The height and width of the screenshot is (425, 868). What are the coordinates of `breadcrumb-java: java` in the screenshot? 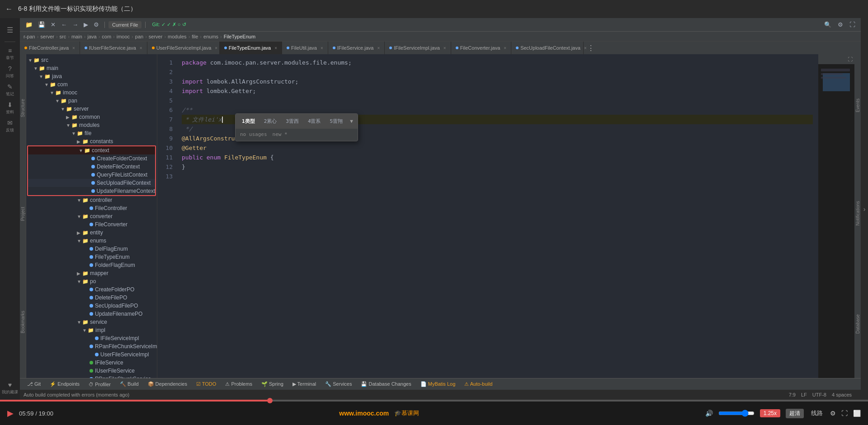 It's located at (92, 37).